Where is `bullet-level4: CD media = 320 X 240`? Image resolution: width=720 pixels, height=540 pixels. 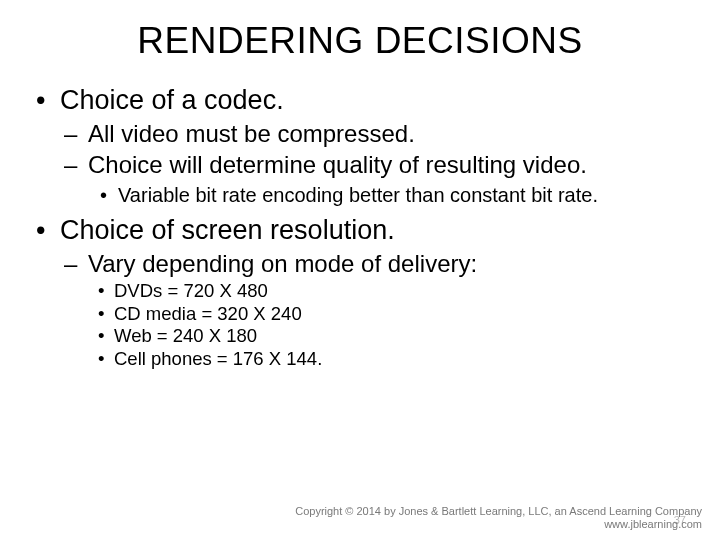
bullet-level4: CD media = 320 X 240 is located at coordinates (389, 314).